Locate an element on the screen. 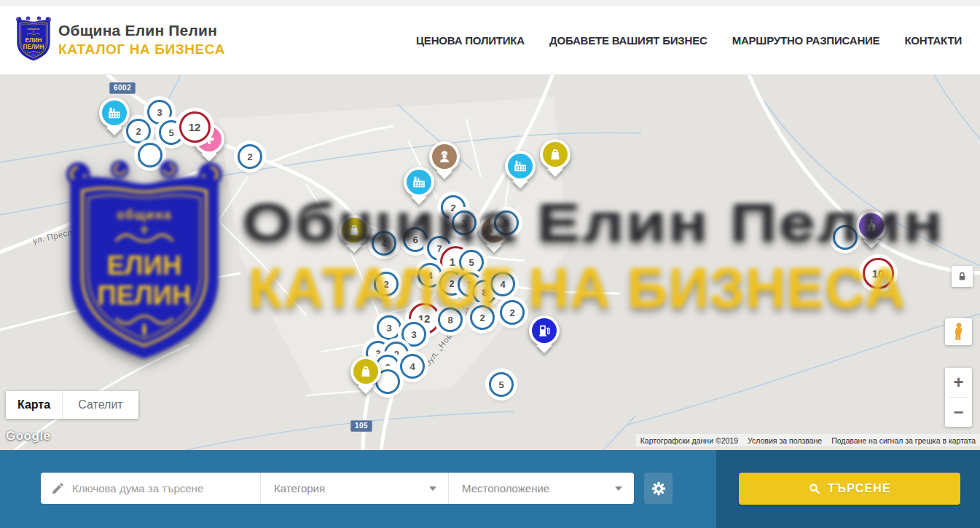  cluster-marker: 12 is located at coordinates (195, 127).